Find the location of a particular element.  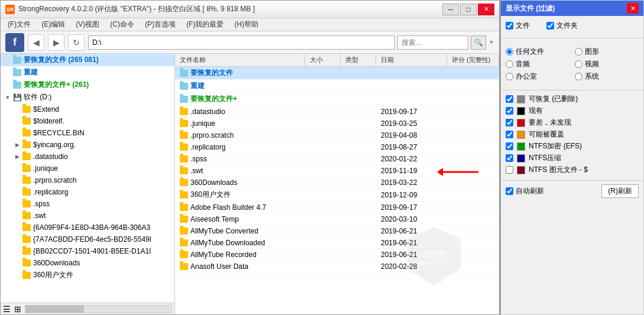

tree-item-datastudio: ▶ .datastudio is located at coordinates (88, 157).